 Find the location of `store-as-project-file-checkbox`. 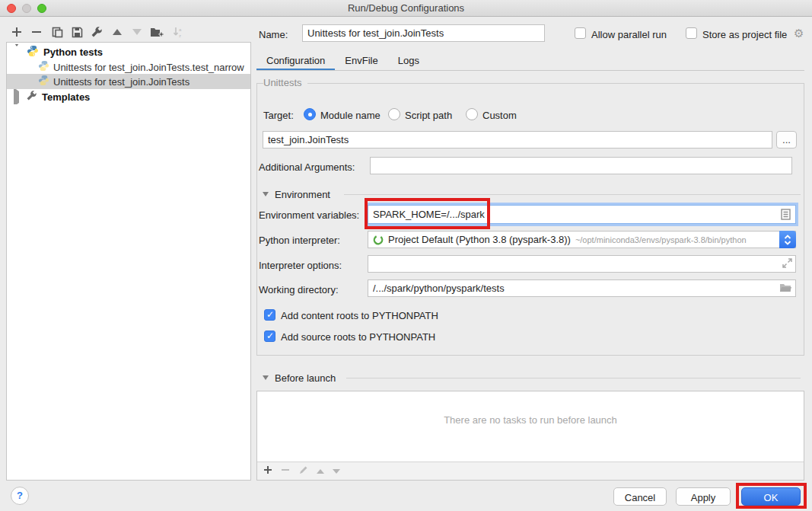

store-as-project-file-checkbox is located at coordinates (691, 34).